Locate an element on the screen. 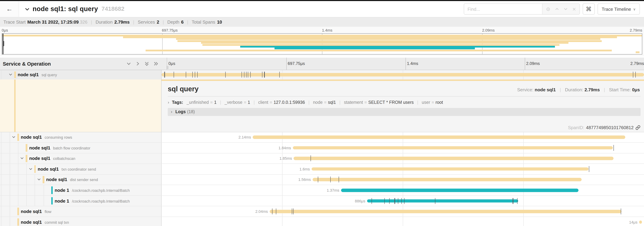 Image resolution: width=644 pixels, height=226 pixels. span-timeline-cell is located at coordinates (403, 75).